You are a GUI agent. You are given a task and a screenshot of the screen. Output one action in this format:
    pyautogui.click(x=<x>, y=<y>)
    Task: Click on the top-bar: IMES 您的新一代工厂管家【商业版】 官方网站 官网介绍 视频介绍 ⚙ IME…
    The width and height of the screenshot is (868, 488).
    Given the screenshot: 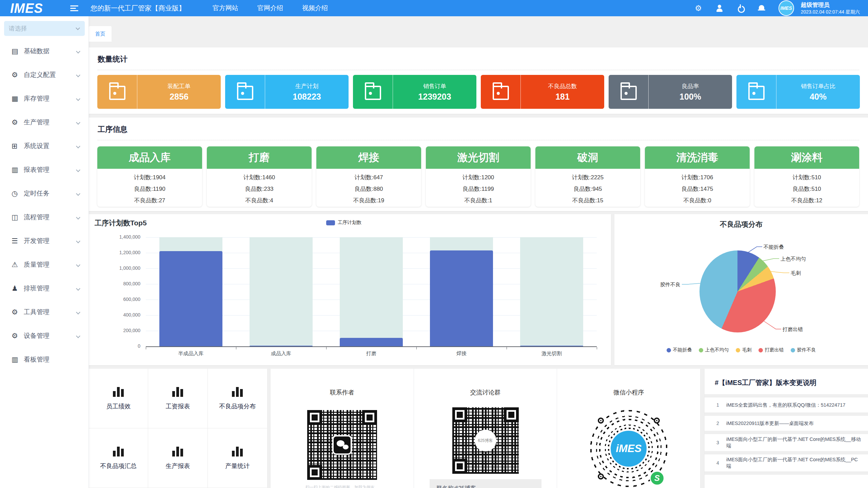 What is the action you would take?
    pyautogui.click(x=434, y=8)
    